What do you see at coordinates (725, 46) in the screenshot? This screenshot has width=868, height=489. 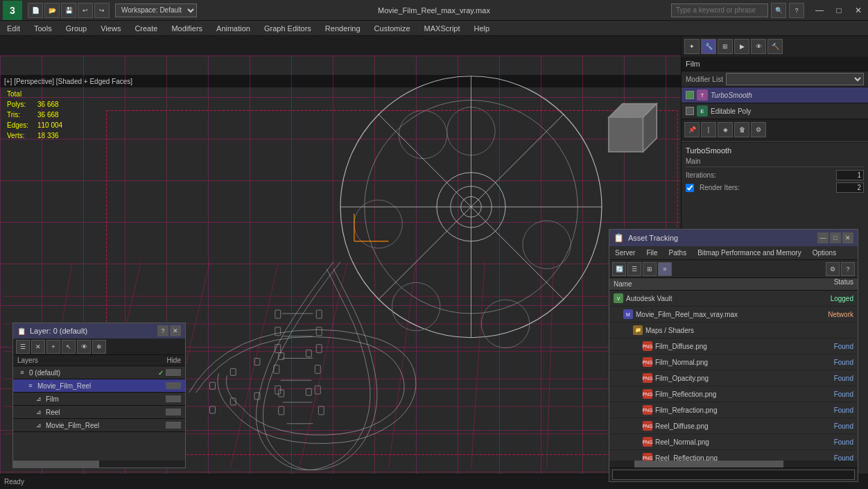 I see `rpanel-hierarchy-icon: ⊞` at bounding box center [725, 46].